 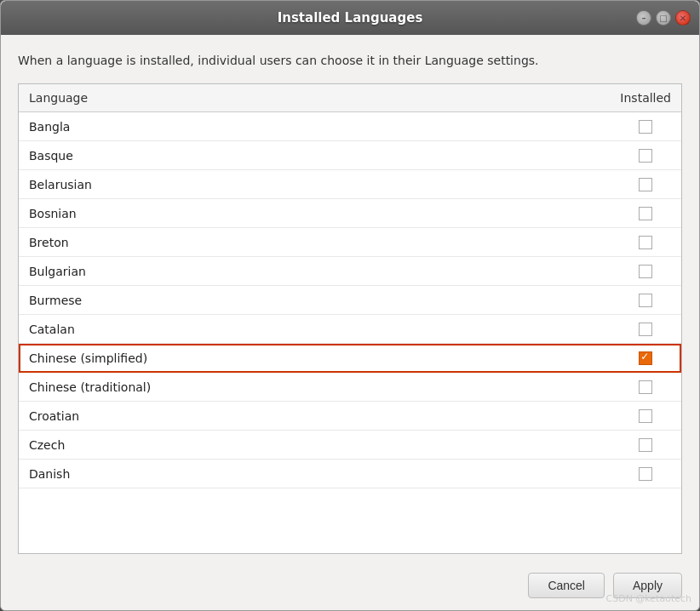 I want to click on table-row: Chinese (simplified), so click(x=350, y=358).